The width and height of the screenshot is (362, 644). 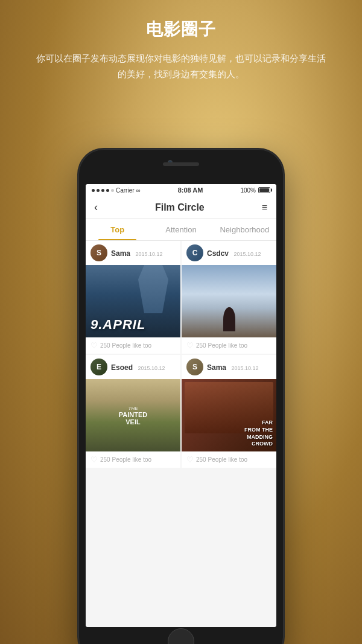 I want to click on post-header-1: S Sama 2015.10.12, so click(x=133, y=253).